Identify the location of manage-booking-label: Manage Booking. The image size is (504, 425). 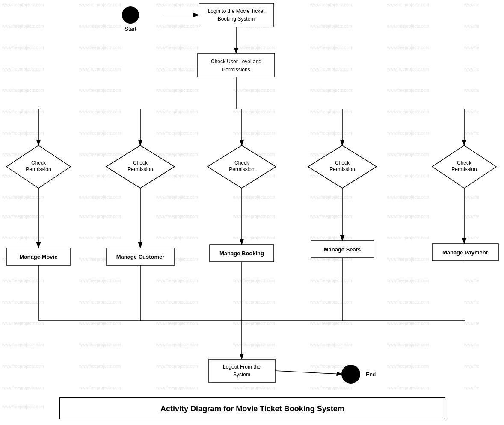
(242, 253).